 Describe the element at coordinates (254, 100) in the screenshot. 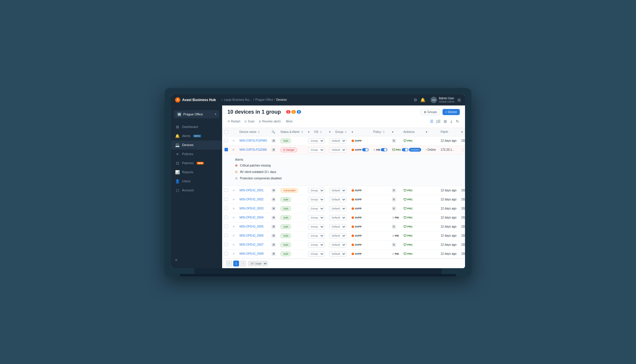

I see `breadcrumb-sep-1: /` at that location.